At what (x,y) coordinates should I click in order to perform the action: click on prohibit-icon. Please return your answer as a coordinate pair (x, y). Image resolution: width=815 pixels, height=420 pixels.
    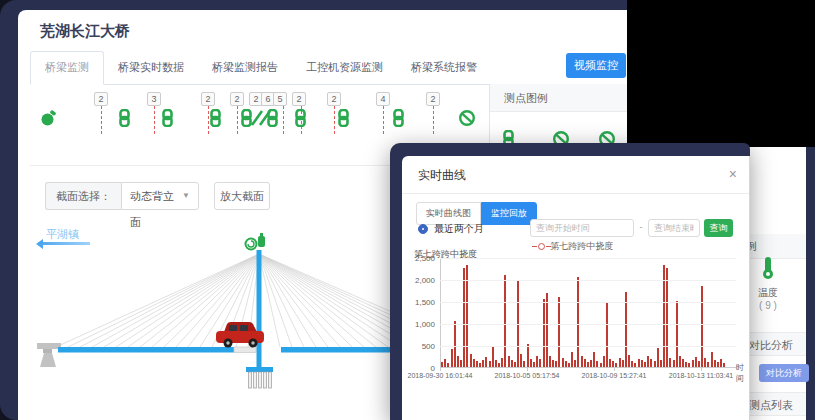
    Looking at the image, I should click on (467, 120).